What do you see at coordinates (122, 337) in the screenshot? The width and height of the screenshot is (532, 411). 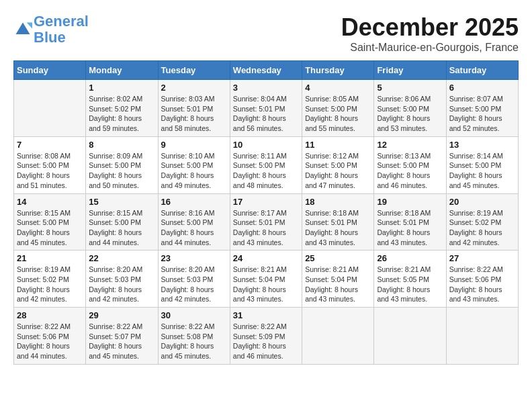 I see `sunset-text: Sunset: 5:07 PM` at bounding box center [122, 337].